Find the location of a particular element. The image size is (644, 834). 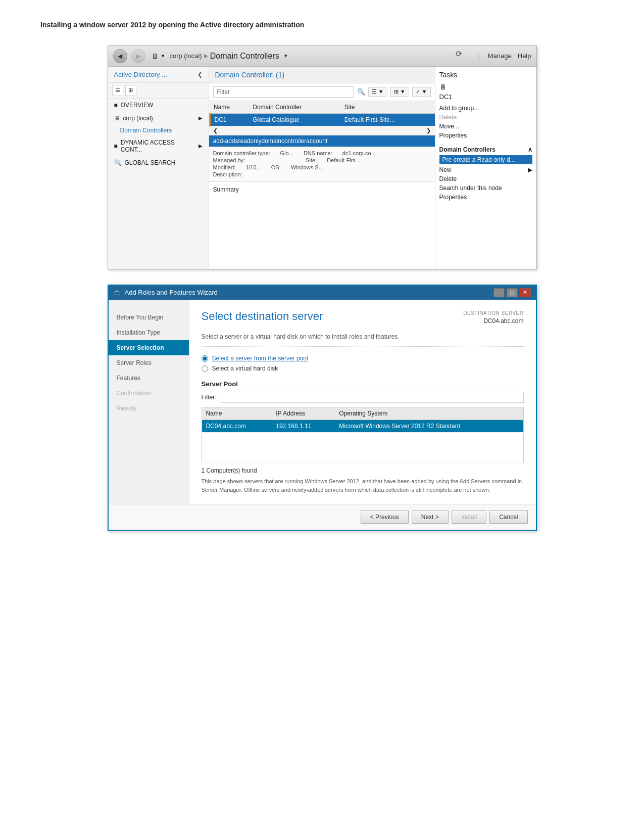

sidebar-collapse-btn: ❮ is located at coordinates (200, 74).